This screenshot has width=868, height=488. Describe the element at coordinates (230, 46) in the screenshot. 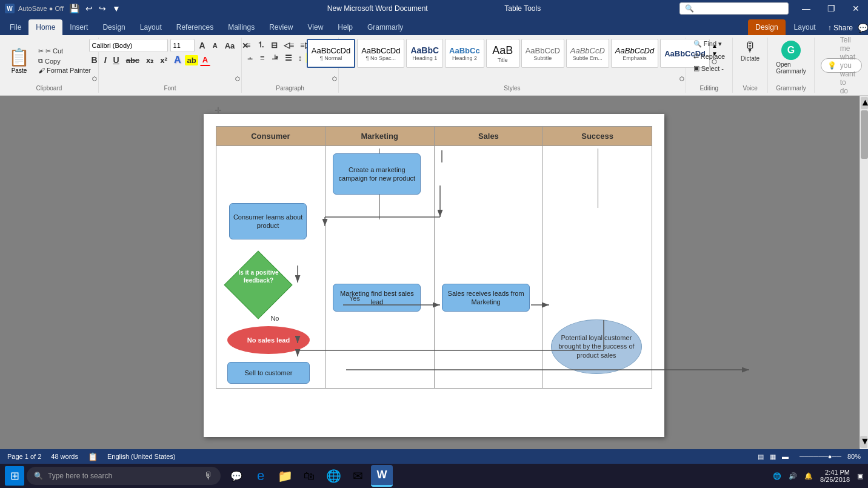

I see `change-case-btn: Aa` at that location.